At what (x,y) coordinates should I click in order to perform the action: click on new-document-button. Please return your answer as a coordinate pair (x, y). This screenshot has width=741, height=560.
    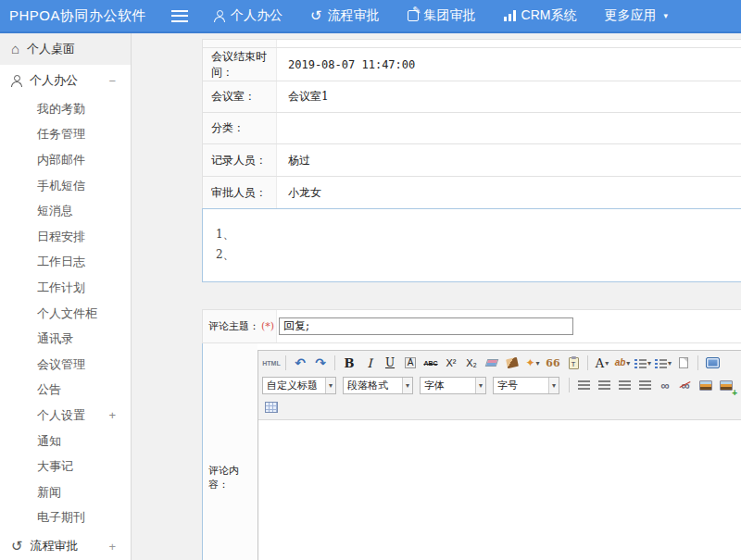
    Looking at the image, I should click on (684, 363).